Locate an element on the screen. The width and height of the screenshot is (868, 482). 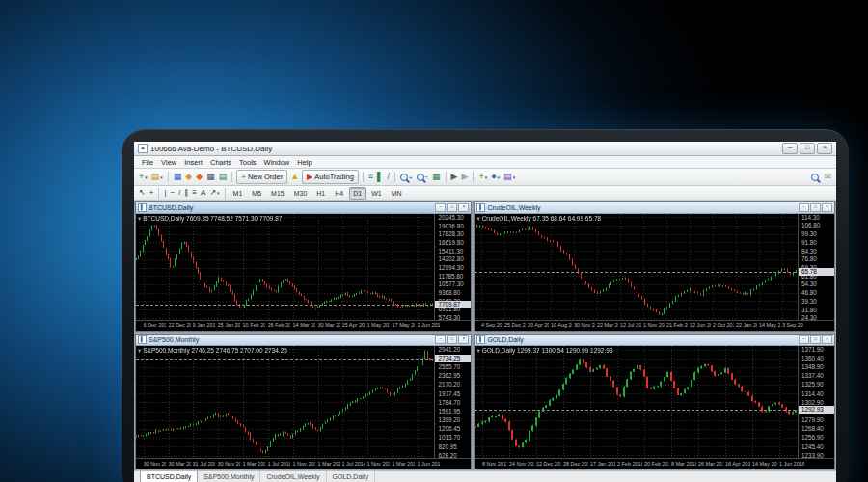
terminal-icon: ▦ is located at coordinates (210, 177).